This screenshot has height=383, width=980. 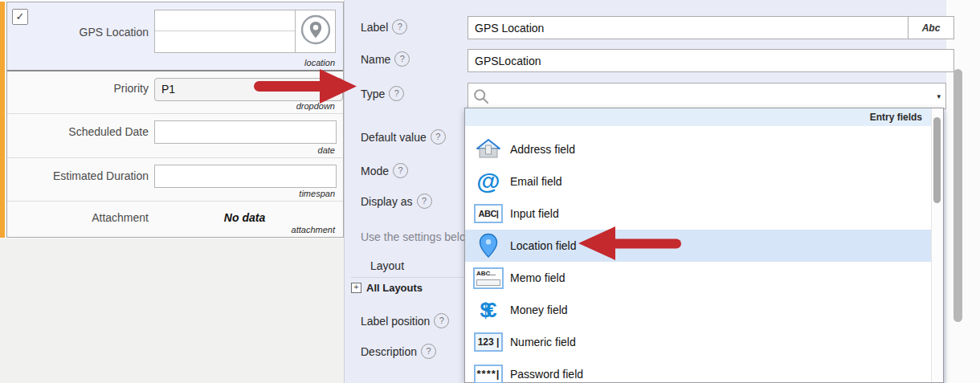 I want to click on estimated-duration-input, so click(x=246, y=177).